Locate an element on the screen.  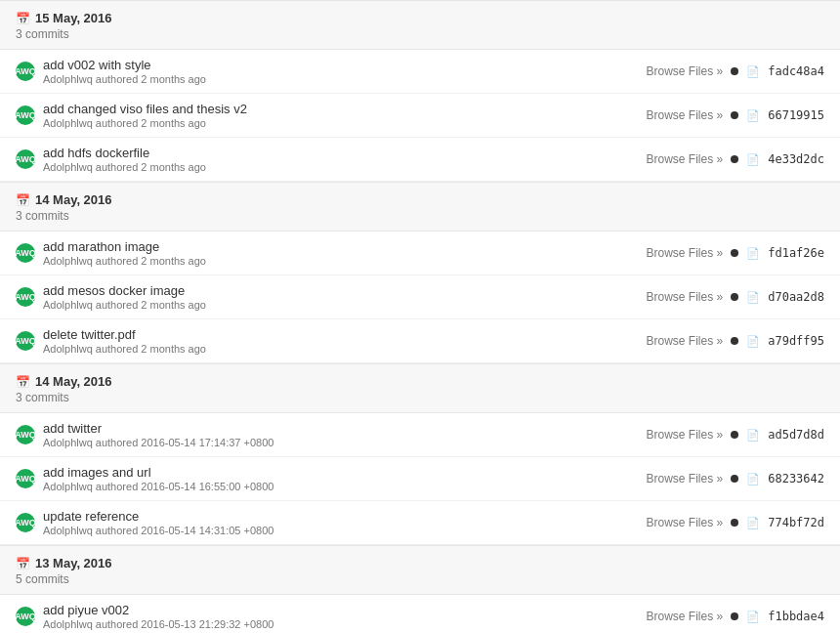
day-date: 📅 15 May, 2016 is located at coordinates (64, 18).